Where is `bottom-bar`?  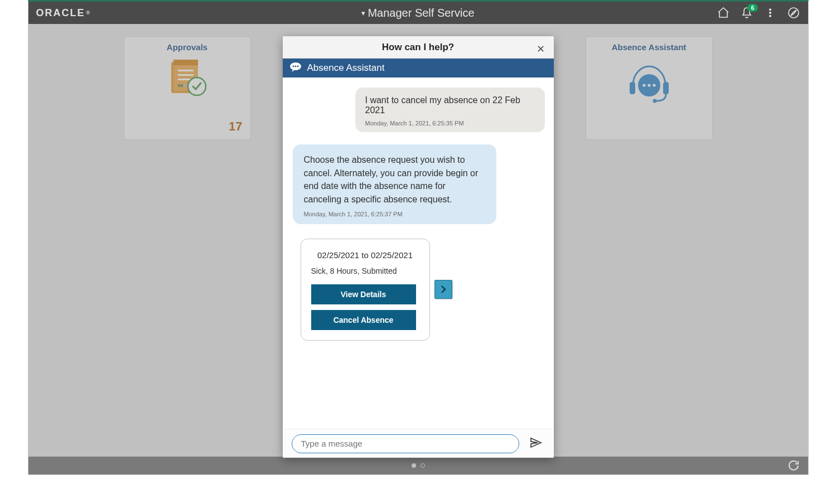 bottom-bar is located at coordinates (418, 466).